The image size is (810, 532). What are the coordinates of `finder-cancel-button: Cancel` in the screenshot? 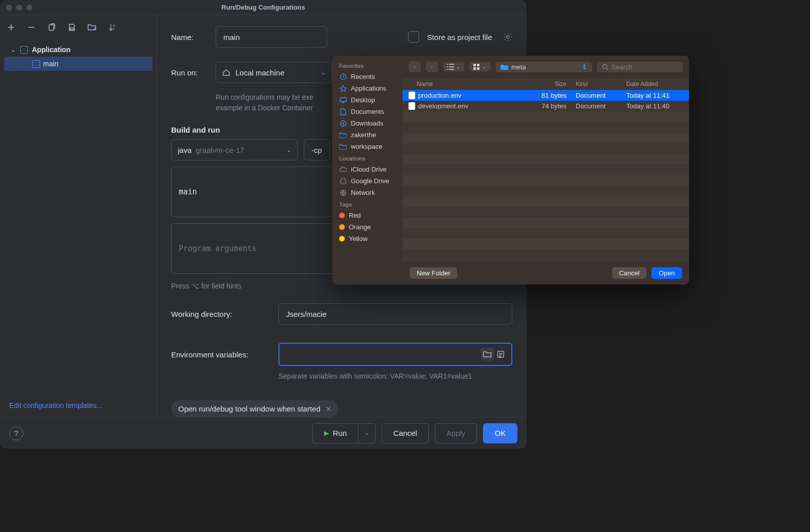 It's located at (629, 273).